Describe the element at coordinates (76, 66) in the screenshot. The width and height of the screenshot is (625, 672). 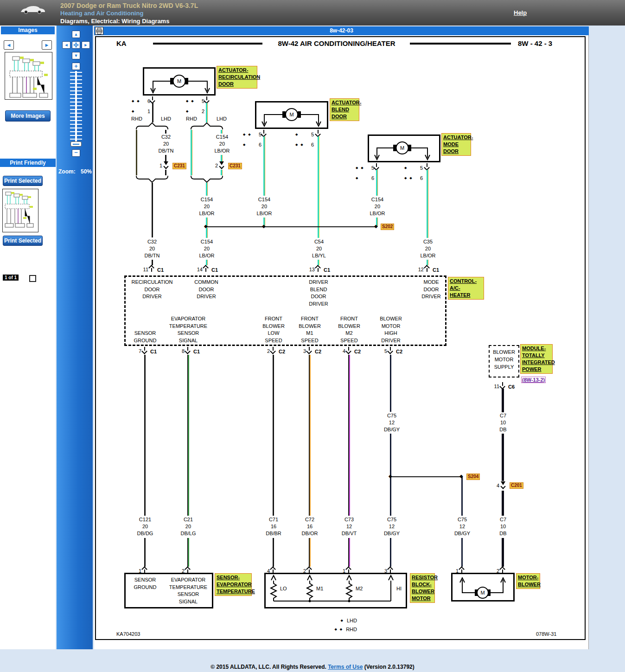
I see `zoom-in-button: +` at that location.